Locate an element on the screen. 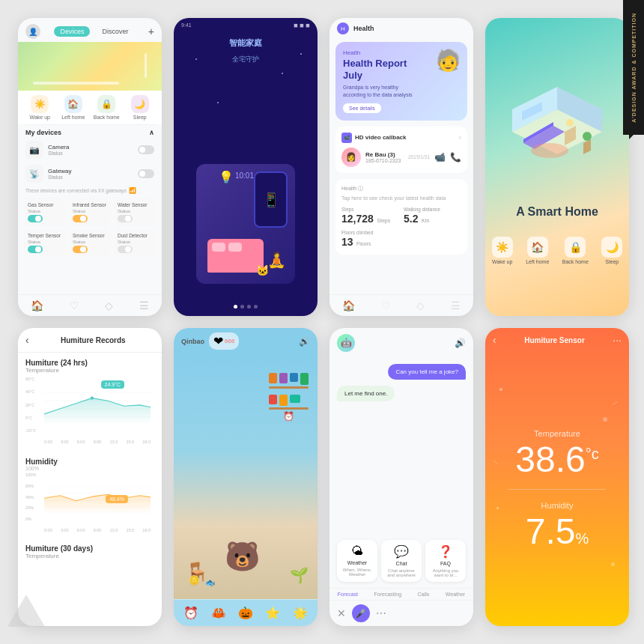 This screenshot has height=644, width=644. sleep-label: Sleep is located at coordinates (140, 117).